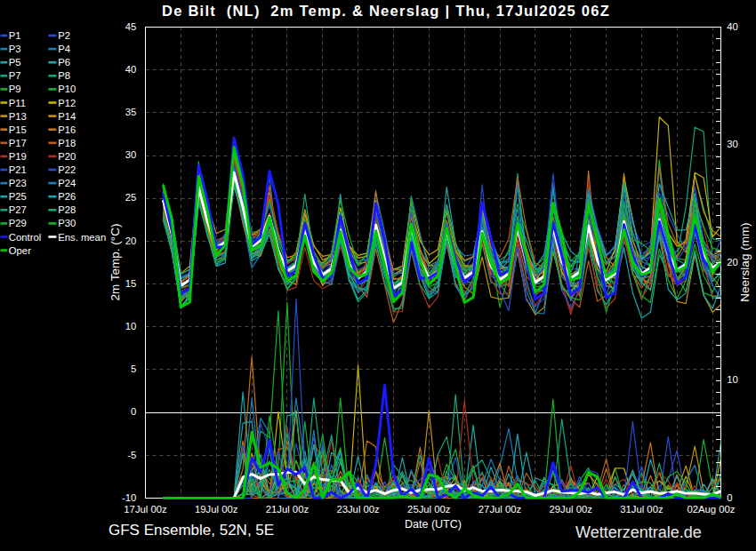 Image resolution: width=756 pixels, height=551 pixels. Describe the element at coordinates (15, 76) in the screenshot. I see `svg-text: P7` at that location.